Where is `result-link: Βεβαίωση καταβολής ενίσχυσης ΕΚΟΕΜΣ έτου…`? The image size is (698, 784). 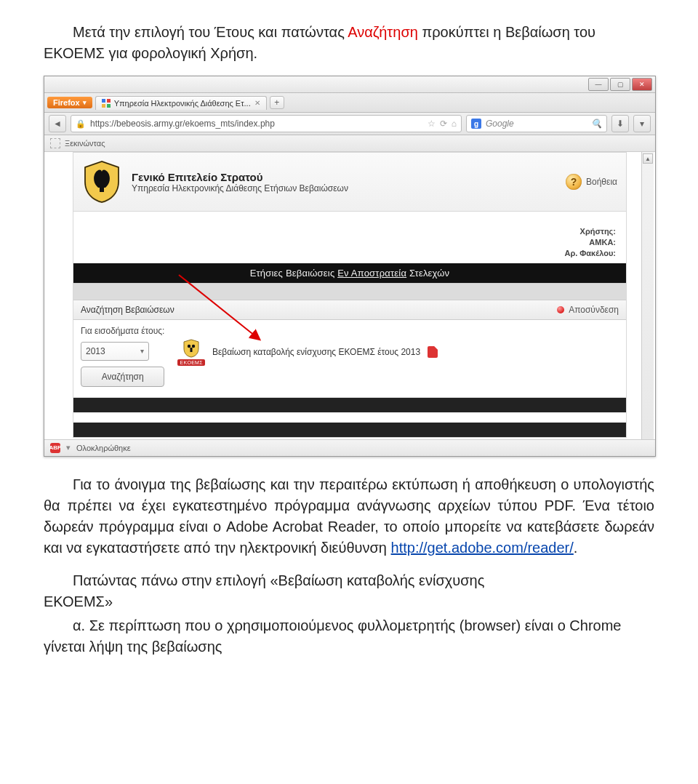
result-link: Βεβαίωση καταβολής ενίσχυσης ΕΚΟΕΜΣ έτου… is located at coordinates (316, 352).